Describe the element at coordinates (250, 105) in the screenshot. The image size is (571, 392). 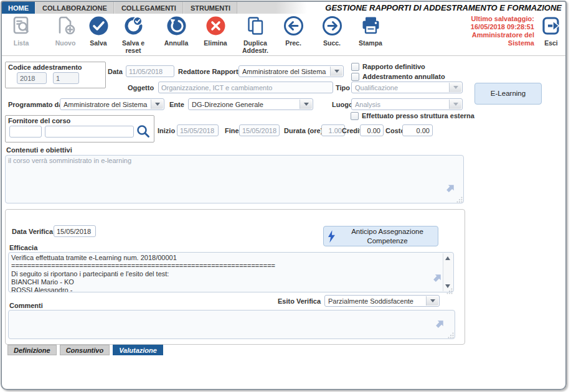
I see `ente-select: DG-Direzione Generale` at that location.